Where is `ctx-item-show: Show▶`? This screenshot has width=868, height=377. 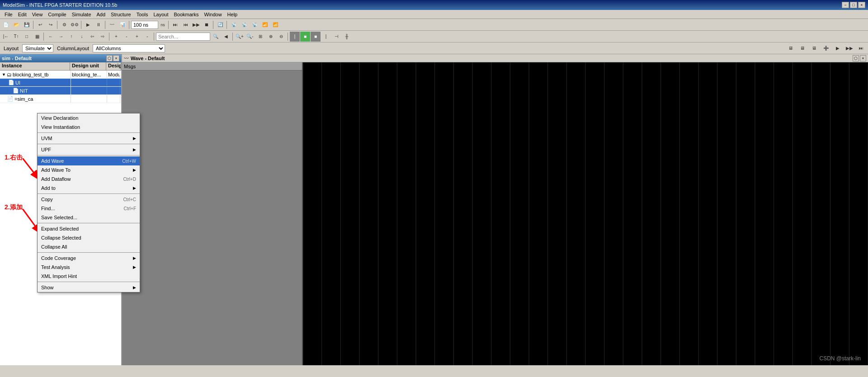
ctx-item-show: Show▶ is located at coordinates (89, 287).